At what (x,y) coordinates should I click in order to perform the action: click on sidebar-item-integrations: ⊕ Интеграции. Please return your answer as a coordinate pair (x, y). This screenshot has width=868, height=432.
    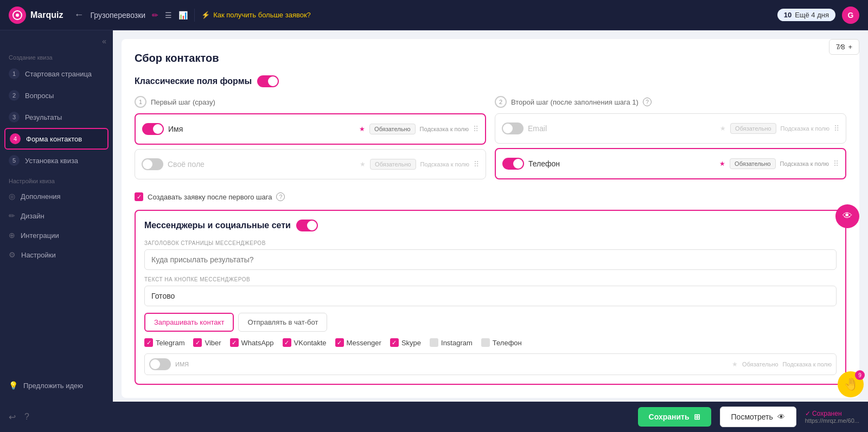
    Looking at the image, I should click on (56, 235).